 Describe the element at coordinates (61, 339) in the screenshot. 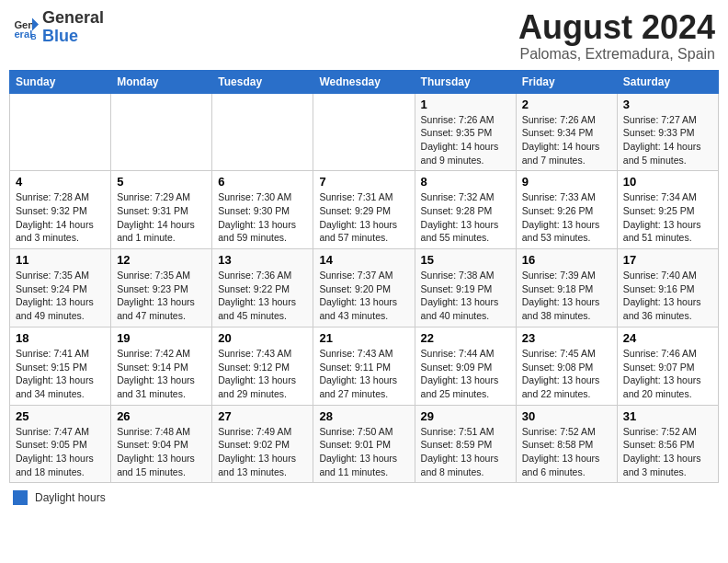

I see `day-number: 18` at that location.